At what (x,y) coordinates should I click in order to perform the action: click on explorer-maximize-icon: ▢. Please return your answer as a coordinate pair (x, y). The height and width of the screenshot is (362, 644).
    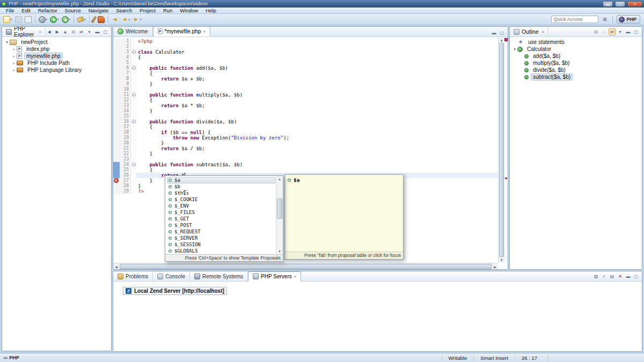
    Looking at the image, I should click on (105, 32).